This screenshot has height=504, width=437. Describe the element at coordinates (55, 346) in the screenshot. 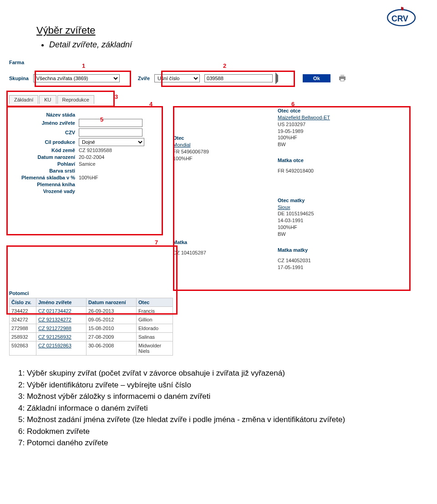

I see `animal-link: CZ 021592863` at that location.